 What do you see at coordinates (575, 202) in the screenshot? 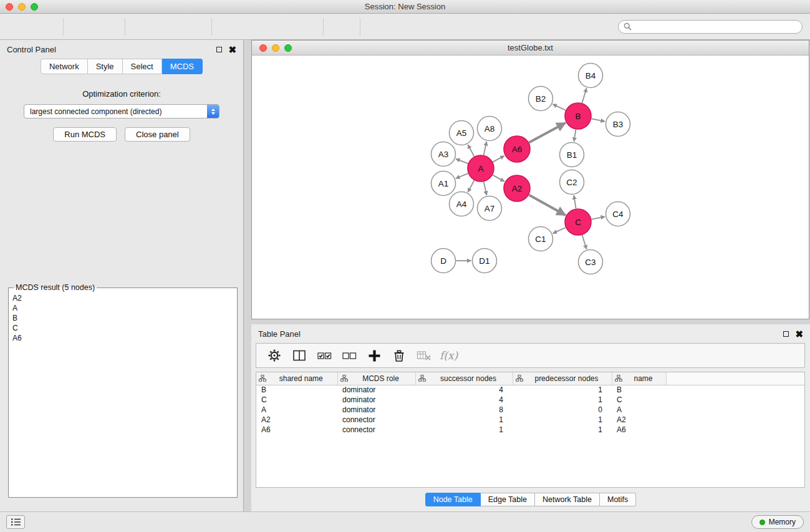
I see `graph-edge-C-C2` at bounding box center [575, 202].